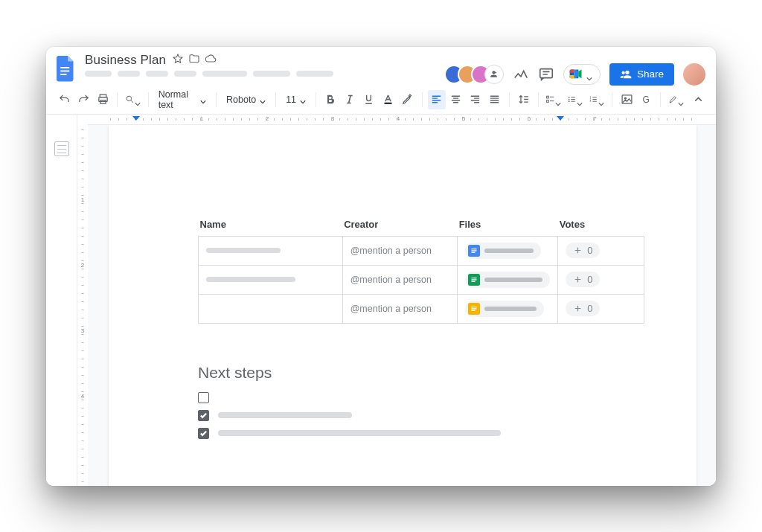 This screenshot has height=532, width=762. Describe the element at coordinates (64, 100) in the screenshot. I see `undo-button` at that location.